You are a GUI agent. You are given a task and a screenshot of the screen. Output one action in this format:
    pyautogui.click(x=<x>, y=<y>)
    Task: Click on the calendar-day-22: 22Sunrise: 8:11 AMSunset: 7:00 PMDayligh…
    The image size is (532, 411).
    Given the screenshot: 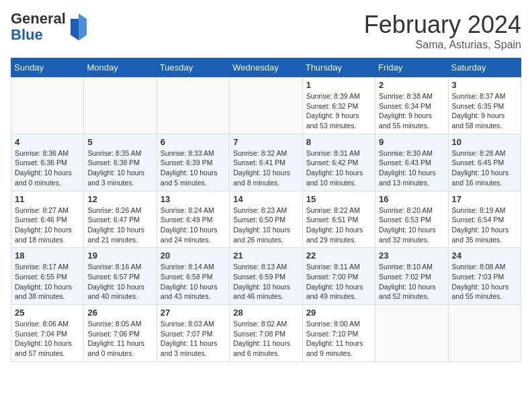 What is the action you would take?
    pyautogui.click(x=339, y=277)
    